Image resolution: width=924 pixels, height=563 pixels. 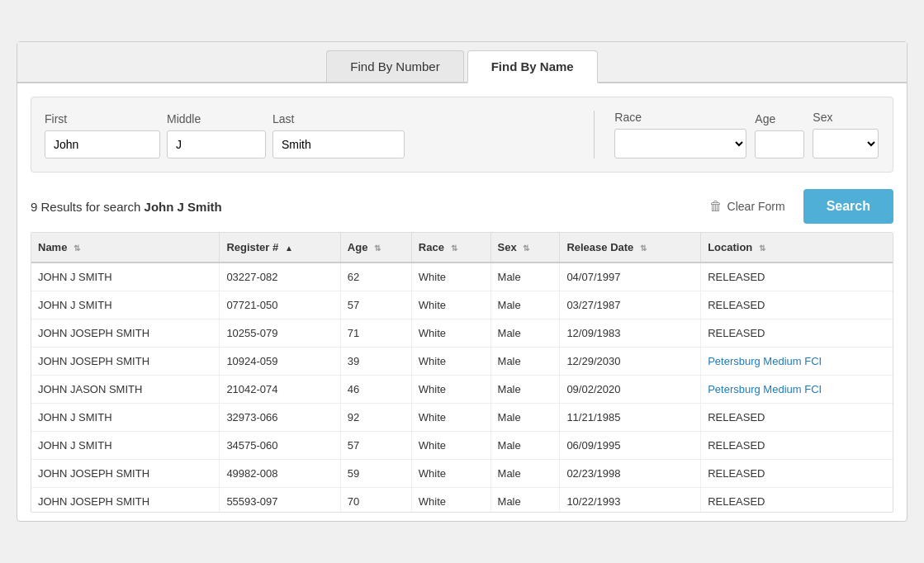 What do you see at coordinates (846, 144) in the screenshot?
I see `sex-select: Male Female` at bounding box center [846, 144].